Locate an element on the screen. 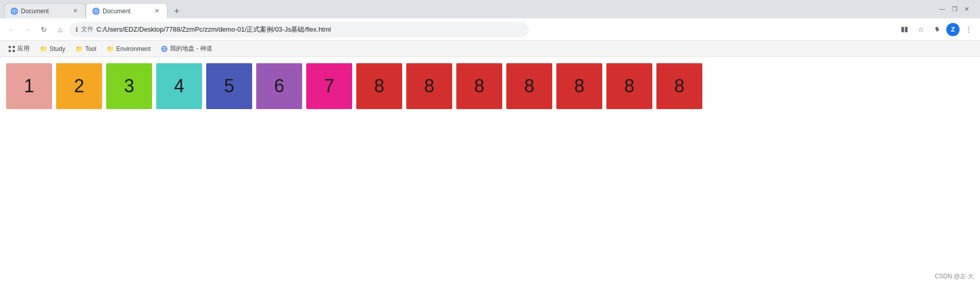  tab-bar: Document ✕ Document ✕ + is located at coordinates (471, 9).